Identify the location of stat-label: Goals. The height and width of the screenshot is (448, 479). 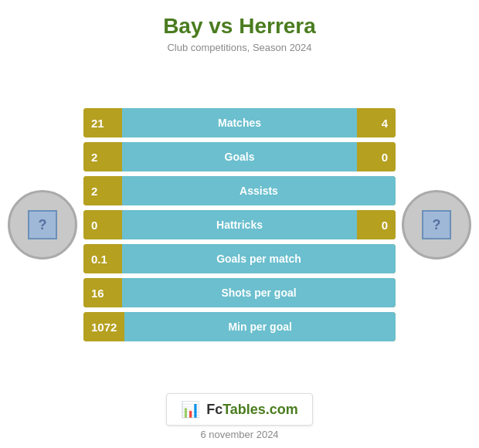
(240, 157).